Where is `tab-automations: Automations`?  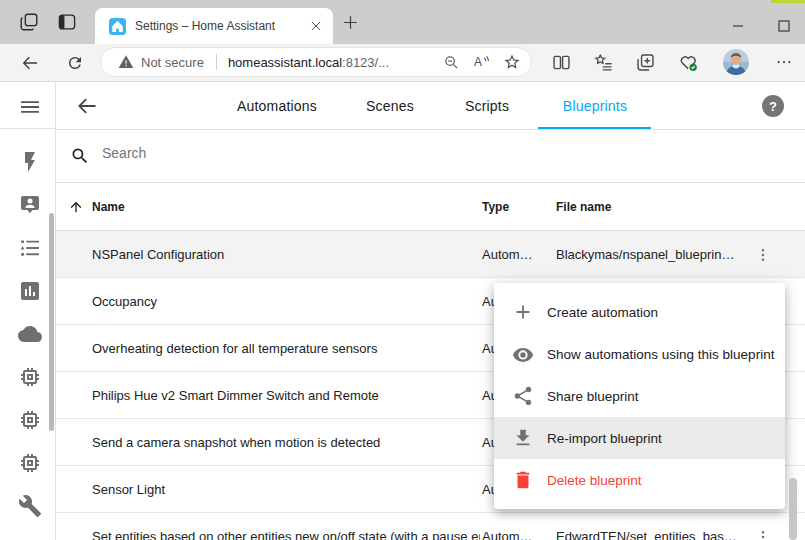
tab-automations: Automations is located at coordinates (277, 106).